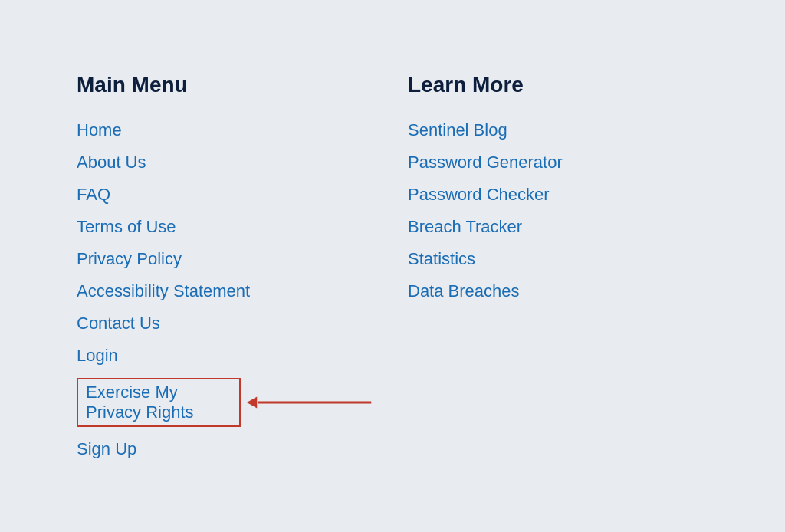 The height and width of the screenshot is (532, 785). What do you see at coordinates (118, 323) in the screenshot?
I see `contact-us-link: Contact Us` at bounding box center [118, 323].